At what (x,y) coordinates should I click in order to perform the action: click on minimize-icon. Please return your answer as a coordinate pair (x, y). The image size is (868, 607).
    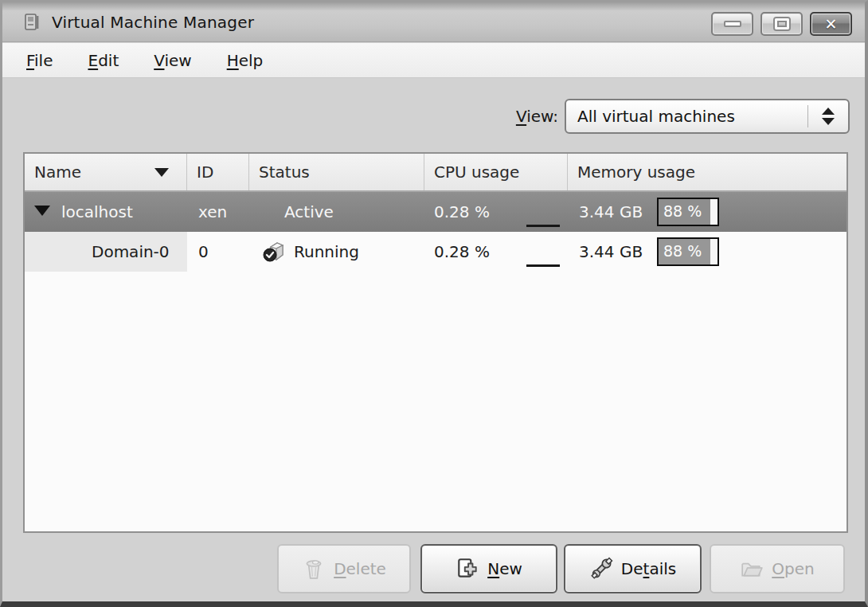
    Looking at the image, I should click on (733, 24).